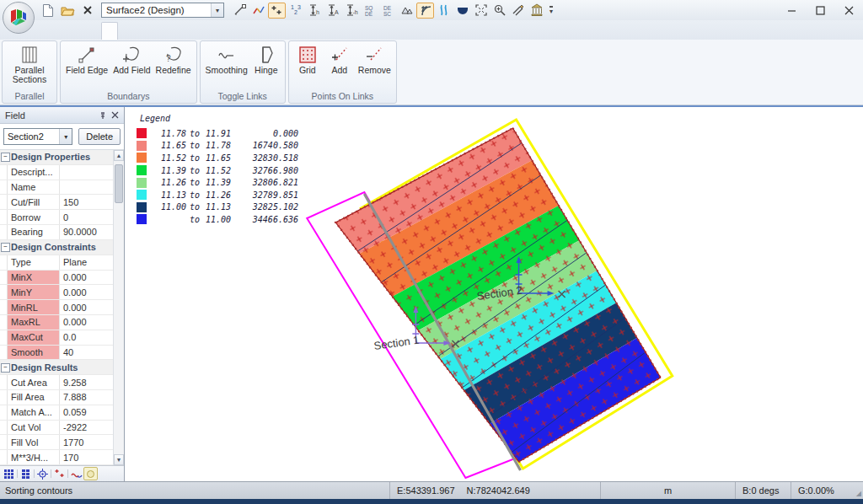 This screenshot has width=863, height=504. Describe the element at coordinates (76, 474) in the screenshot. I see `section-curve-icon` at that location.